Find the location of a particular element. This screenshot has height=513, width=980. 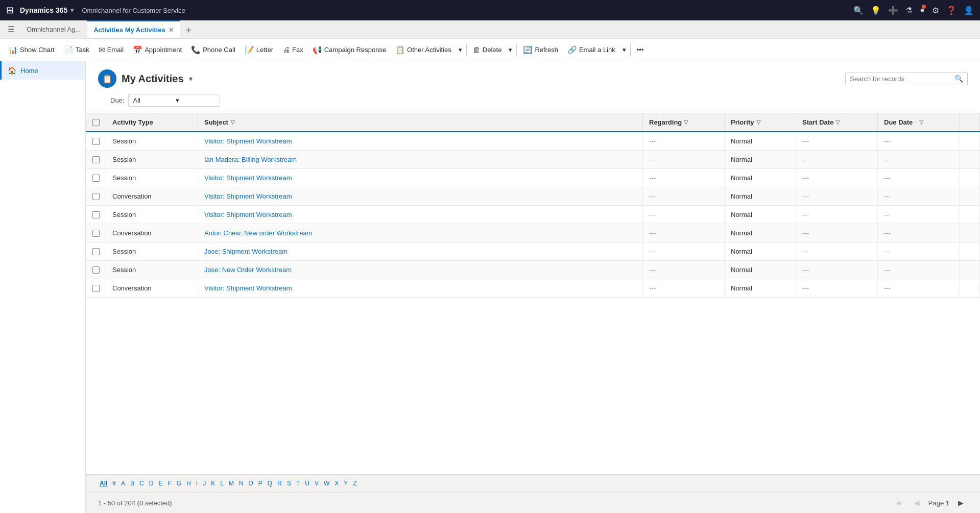

alpha-nav-item: A is located at coordinates (123, 483).